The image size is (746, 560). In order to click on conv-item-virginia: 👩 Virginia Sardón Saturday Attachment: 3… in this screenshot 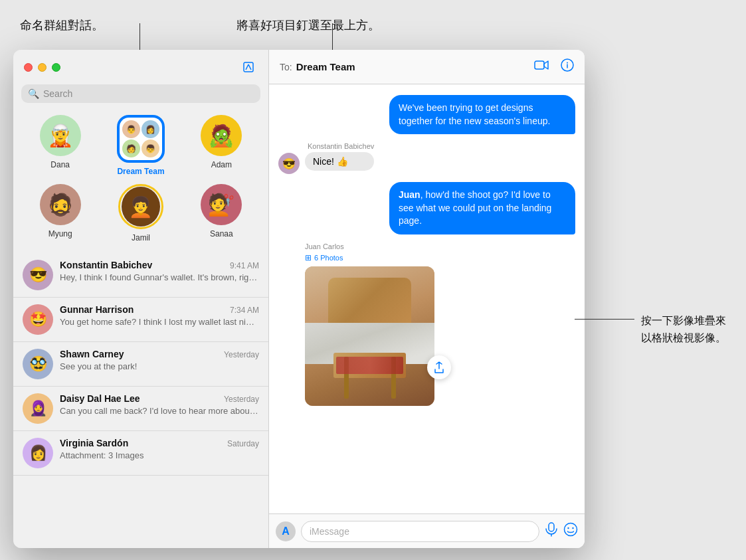, I will do `click(141, 453)`.